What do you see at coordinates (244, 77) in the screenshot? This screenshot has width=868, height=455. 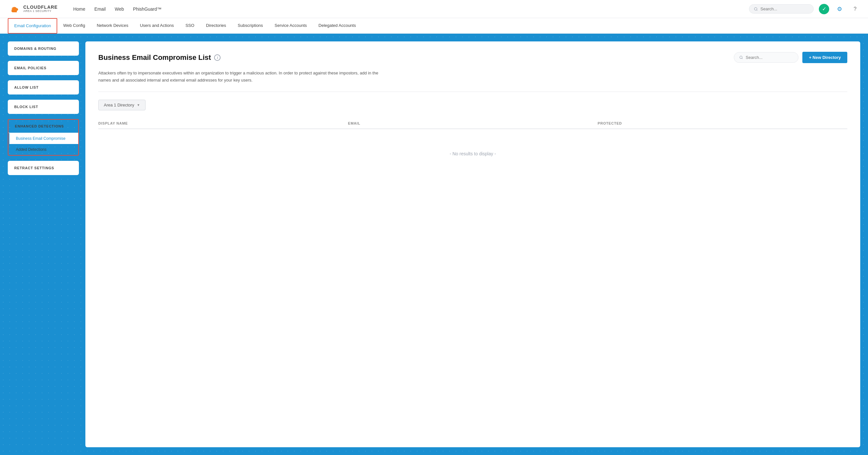 I see `description-text: Attackers often try to impersonate execu…` at bounding box center [244, 77].